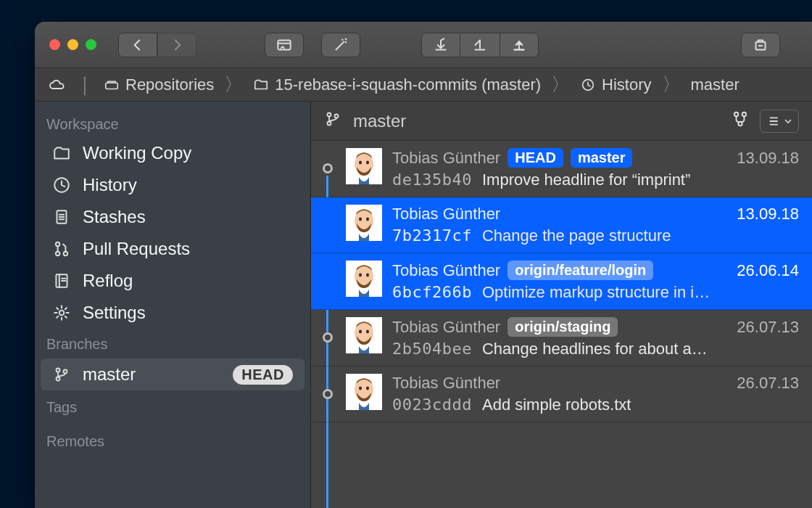 This screenshot has width=812, height=508. What do you see at coordinates (173, 437) in the screenshot?
I see `sidebar-header-remotes: Remotes` at bounding box center [173, 437].